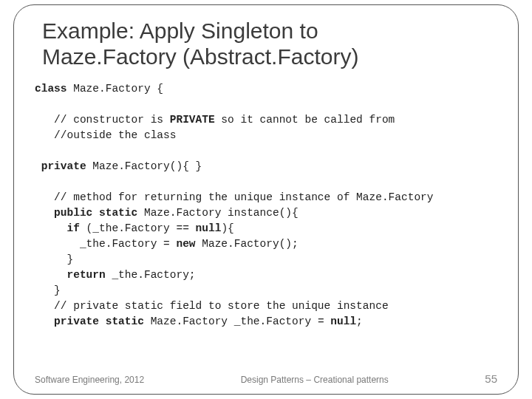 The image size is (532, 399). What do you see at coordinates (359, 321) in the screenshot?
I see `code-text: ;` at bounding box center [359, 321].